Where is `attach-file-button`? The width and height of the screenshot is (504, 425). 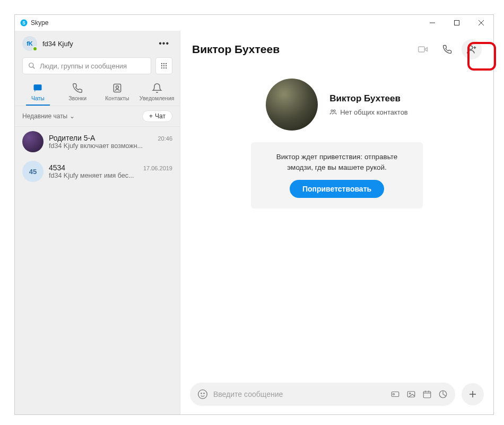
attach-file-button is located at coordinates (395, 394).